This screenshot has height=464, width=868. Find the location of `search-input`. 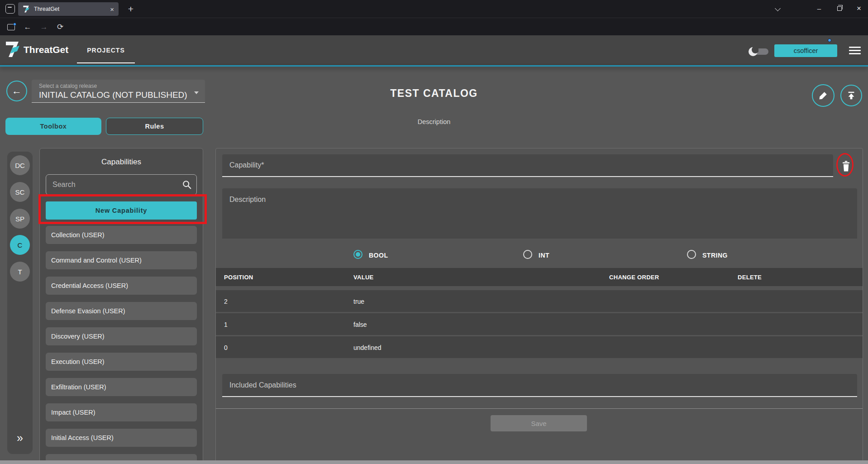

search-input is located at coordinates (121, 185).